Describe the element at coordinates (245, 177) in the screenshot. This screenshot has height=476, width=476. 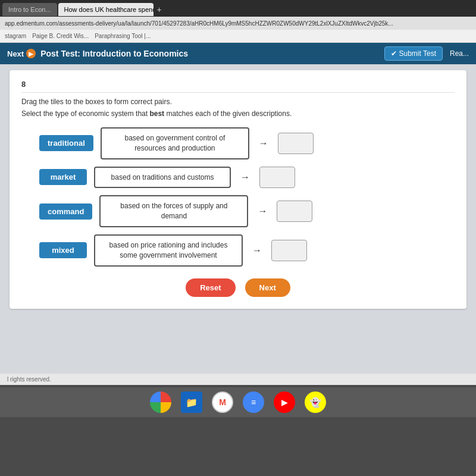
I see `arrow-2: →` at that location.